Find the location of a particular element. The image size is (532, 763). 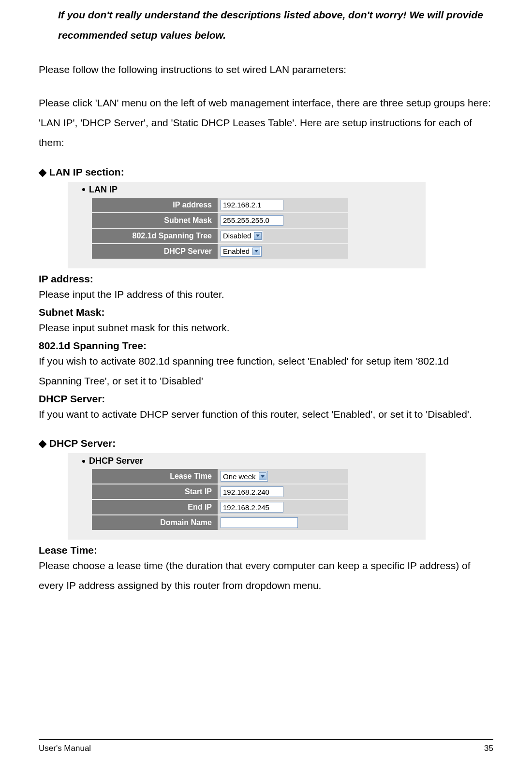

intro-p2: Please click 'LAN' menu on the left of w… is located at coordinates (266, 123).